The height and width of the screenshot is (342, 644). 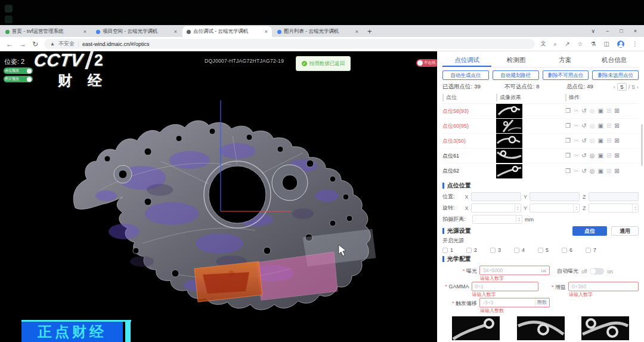 I want to click on point-name: 点位60(95), so click(x=469, y=127).